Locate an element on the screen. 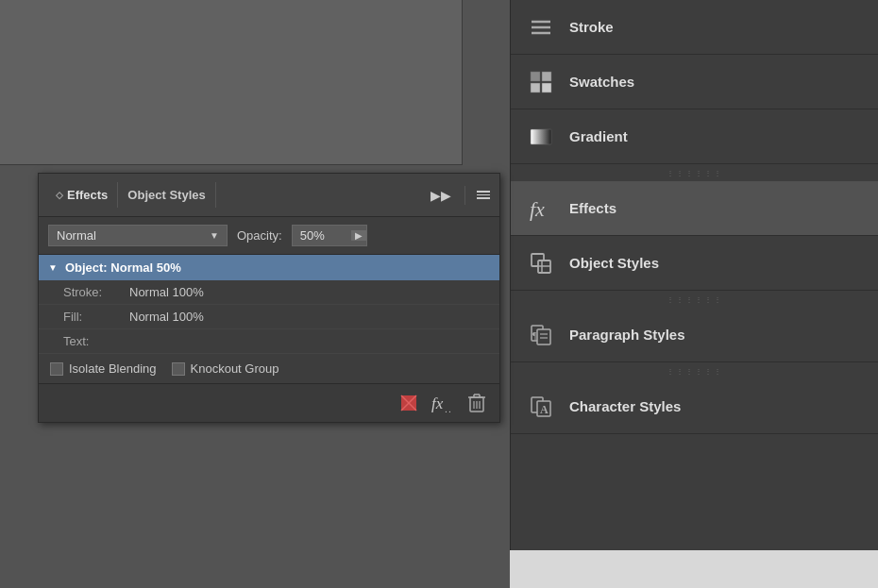  character-styles-panel-label: Character Styles is located at coordinates (625, 406).